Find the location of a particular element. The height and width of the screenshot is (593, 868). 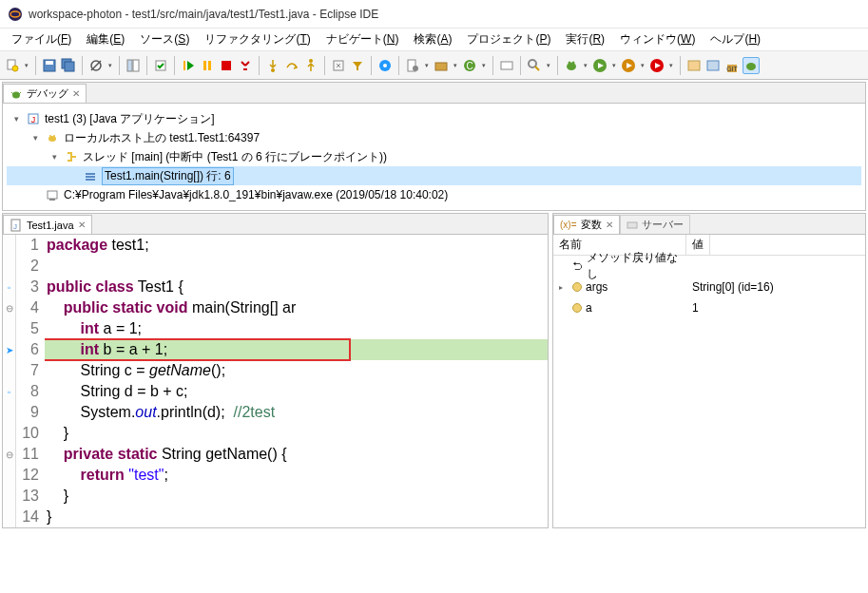

new-package-button is located at coordinates (441, 66).